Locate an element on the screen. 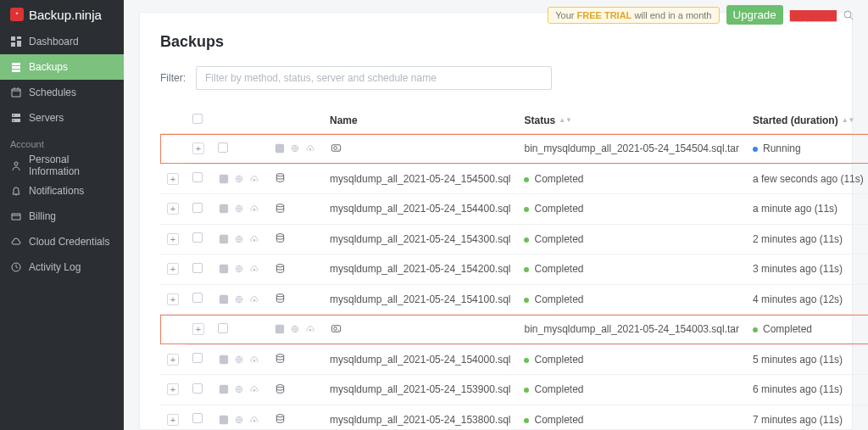  sidebar-item-cloud-credentials: Cloud Credentials is located at coordinates (62, 242).